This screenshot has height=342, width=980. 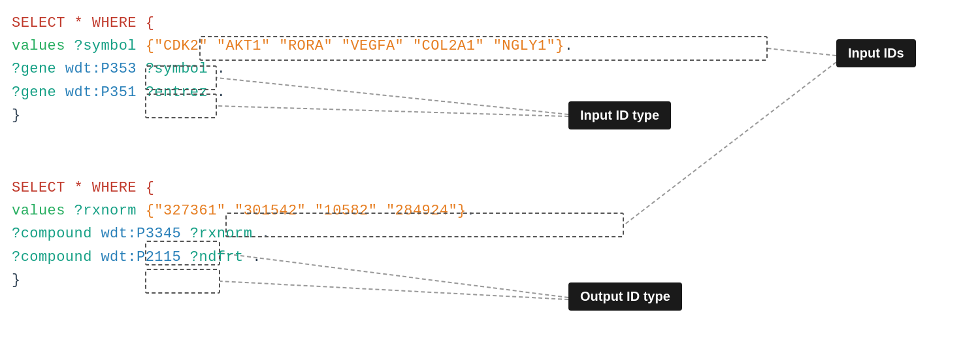 I want to click on top-line3: ?gene wdt:P353 ?symbol ., so click(x=293, y=69).